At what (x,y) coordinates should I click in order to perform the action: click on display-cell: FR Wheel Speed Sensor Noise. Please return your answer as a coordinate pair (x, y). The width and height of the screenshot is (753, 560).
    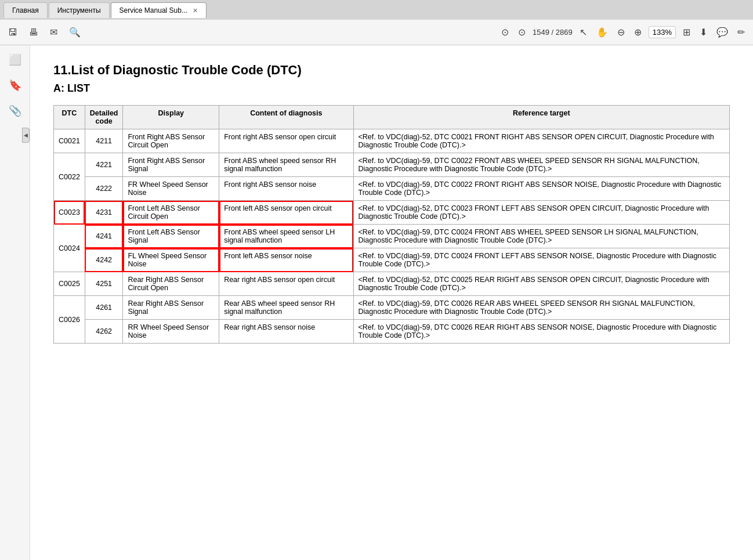
    Looking at the image, I should click on (171, 189).